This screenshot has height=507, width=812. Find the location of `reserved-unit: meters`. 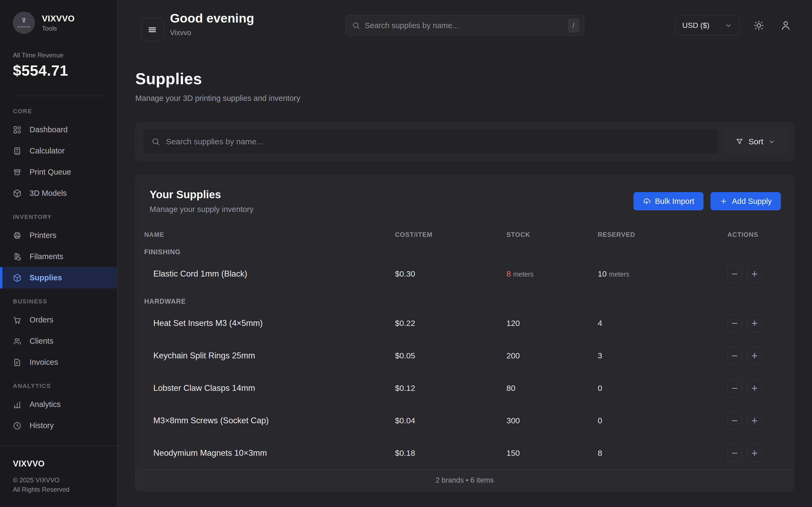

reserved-unit: meters is located at coordinates (619, 274).